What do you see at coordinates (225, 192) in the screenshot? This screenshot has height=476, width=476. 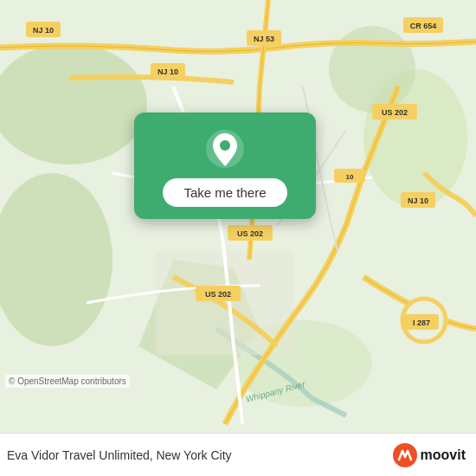 I see `take-me-there-button: Take me there` at bounding box center [225, 192].